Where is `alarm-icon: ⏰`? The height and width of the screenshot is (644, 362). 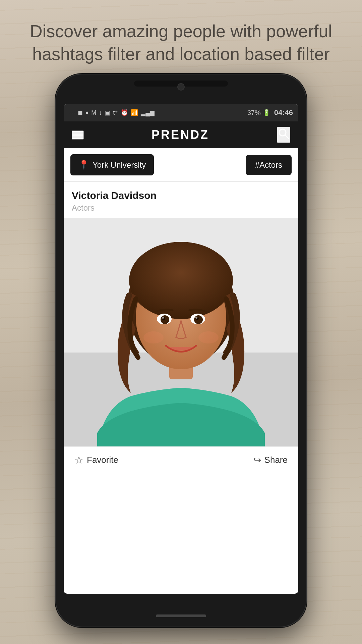
alarm-icon: ⏰ is located at coordinates (124, 113).